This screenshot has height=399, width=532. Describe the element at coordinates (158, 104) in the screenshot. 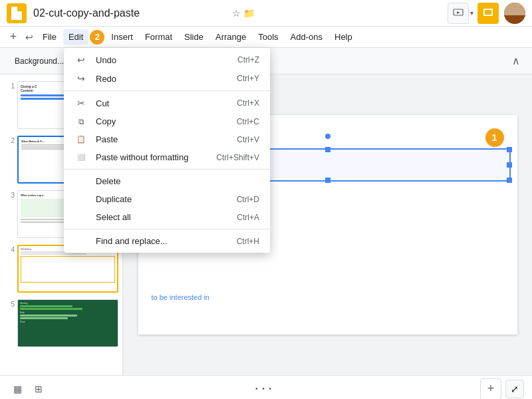

I see `cut-label: Cut` at that location.